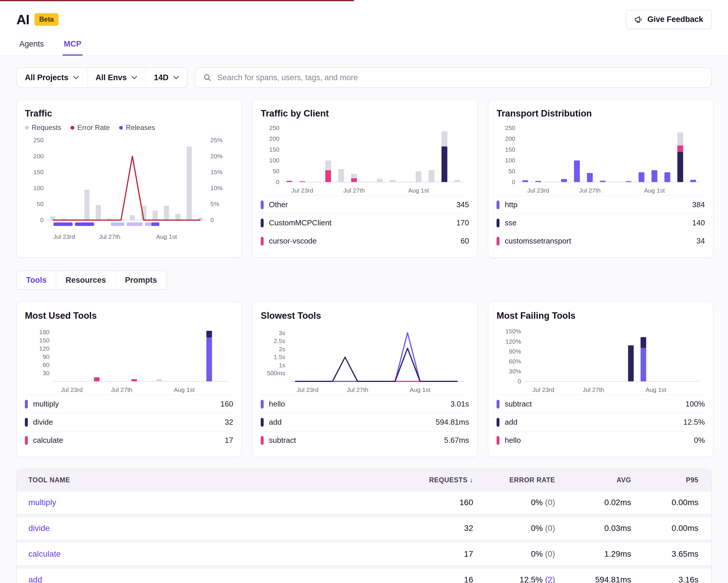  Describe the element at coordinates (215, 503) in the screenshot. I see `tool-name-link: multiply` at that location.